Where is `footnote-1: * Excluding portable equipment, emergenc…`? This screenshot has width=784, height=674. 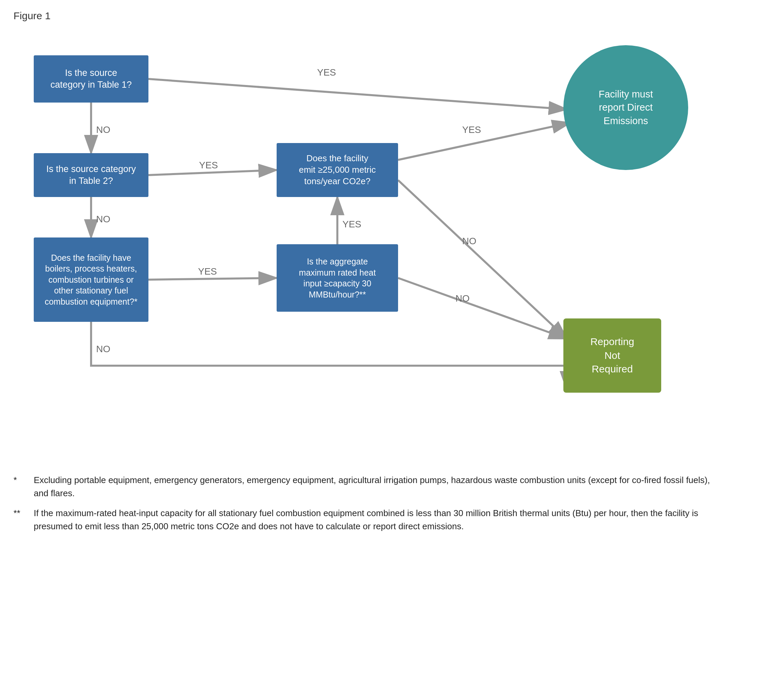
footnote-1: * Excluding portable equipment, emergenc… is located at coordinates (368, 487).